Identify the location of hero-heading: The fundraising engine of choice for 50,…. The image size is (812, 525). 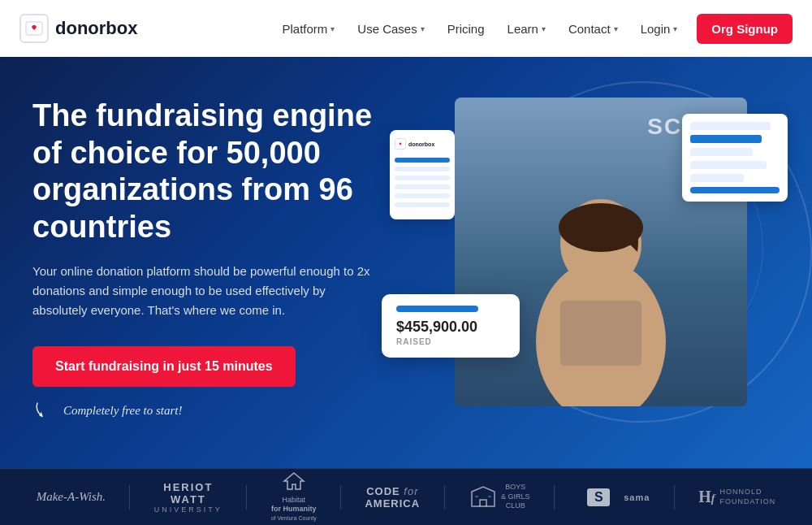
(219, 171).